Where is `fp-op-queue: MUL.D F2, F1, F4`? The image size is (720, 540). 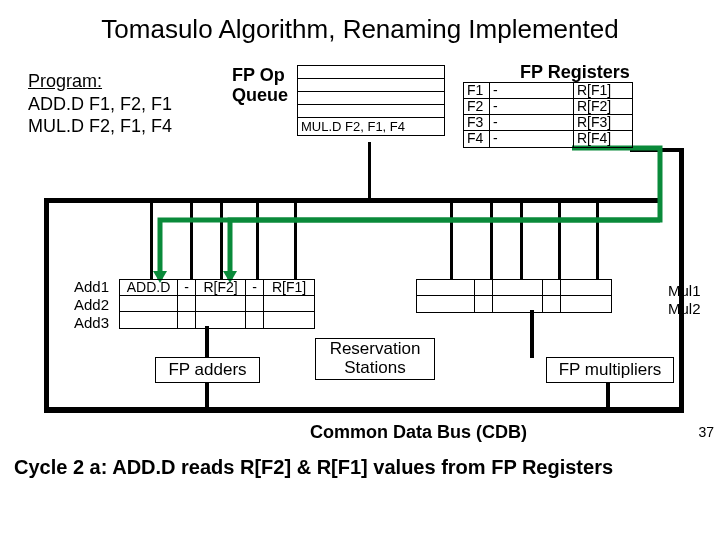 fp-op-queue: MUL.D F2, F1, F4 is located at coordinates (371, 100).